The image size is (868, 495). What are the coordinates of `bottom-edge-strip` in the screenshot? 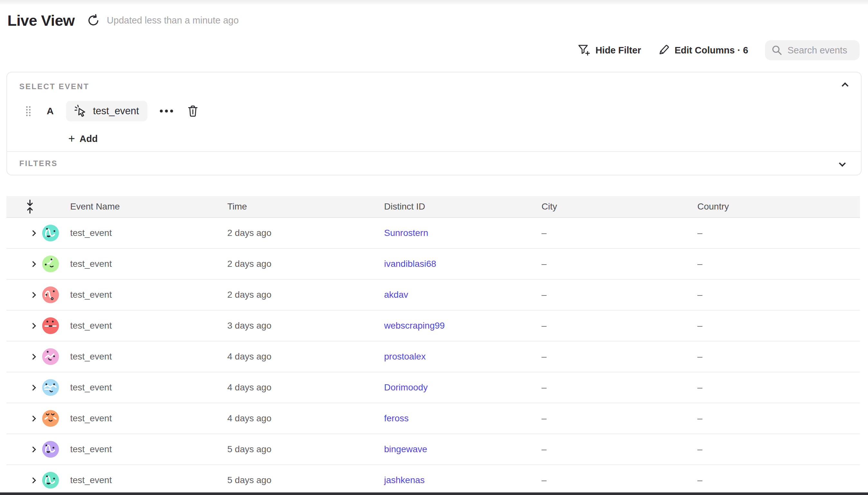 It's located at (434, 494).